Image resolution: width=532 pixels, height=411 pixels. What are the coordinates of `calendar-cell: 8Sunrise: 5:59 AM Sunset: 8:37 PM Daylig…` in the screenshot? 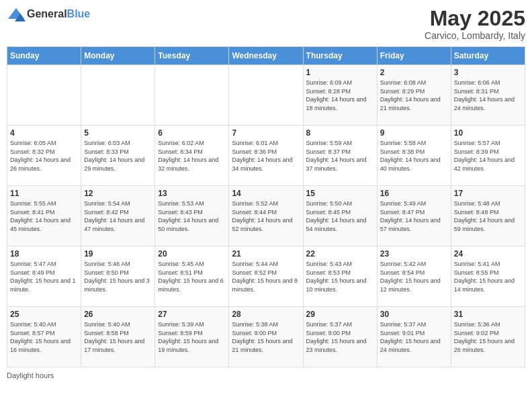 It's located at (340, 156).